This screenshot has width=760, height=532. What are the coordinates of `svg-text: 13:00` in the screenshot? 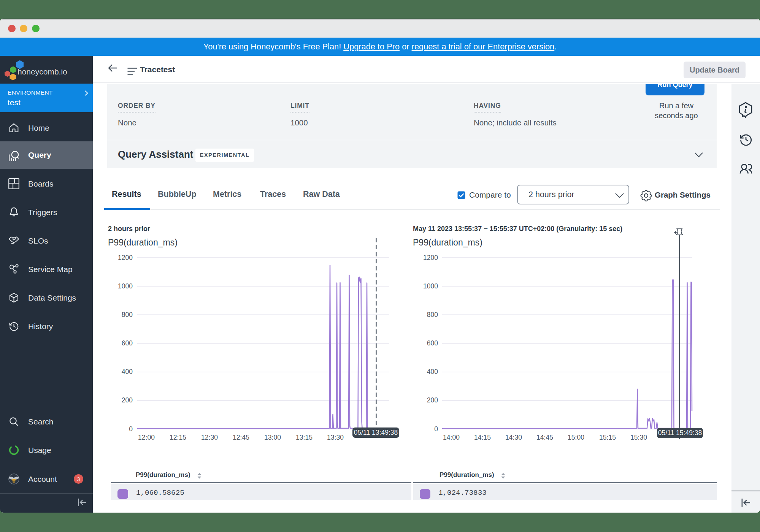 It's located at (273, 437).